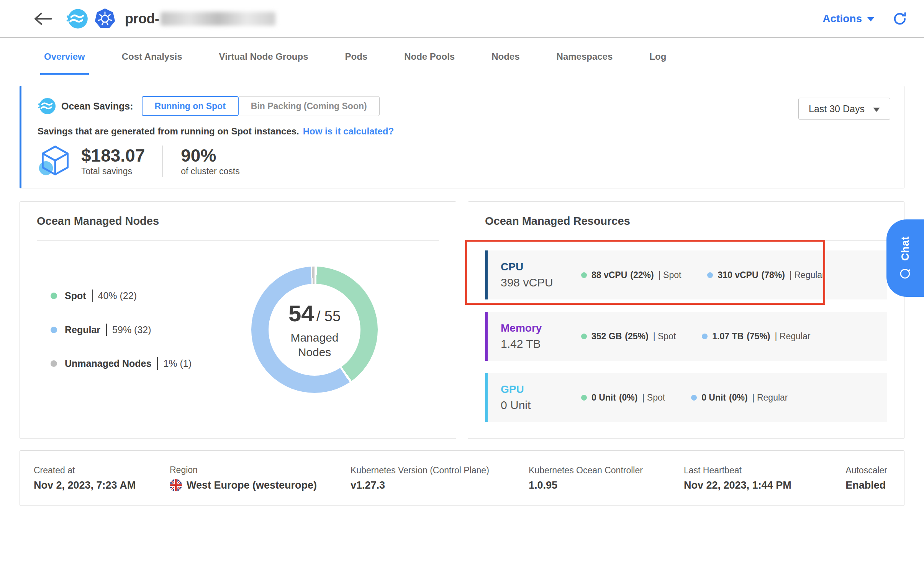 This screenshot has height=566, width=924. I want to click on ocean-savings-icon, so click(47, 106).